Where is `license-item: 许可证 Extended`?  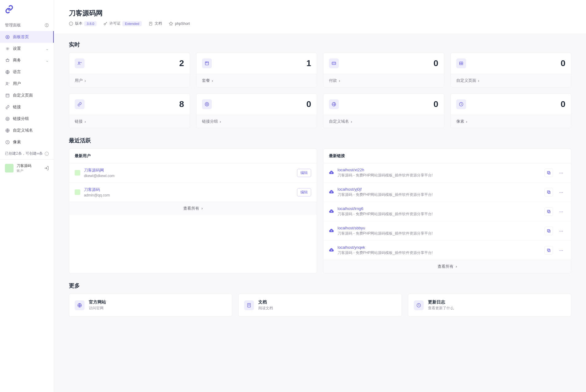
license-item: 许可证 Extended is located at coordinates (122, 23).